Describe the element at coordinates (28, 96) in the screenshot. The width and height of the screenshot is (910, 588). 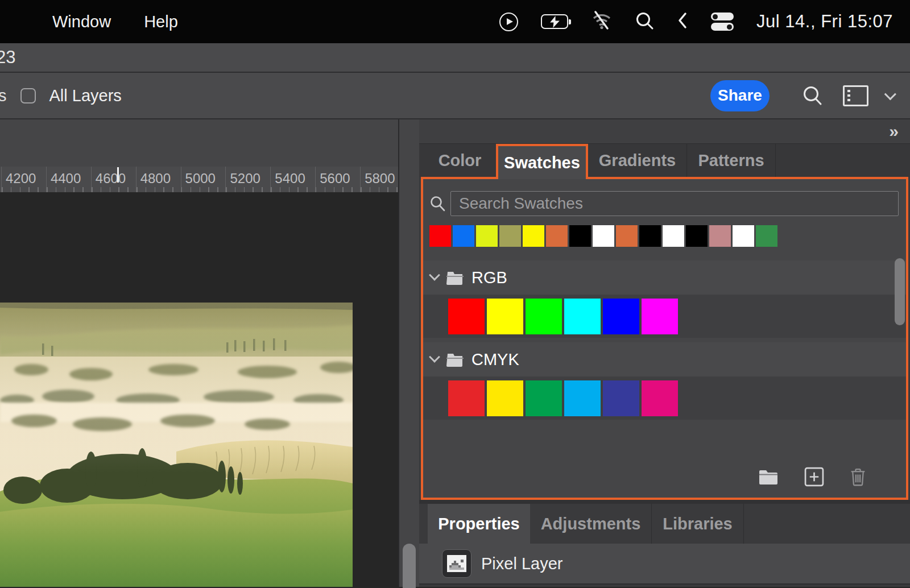
I see `all-layers-checkbox` at that location.